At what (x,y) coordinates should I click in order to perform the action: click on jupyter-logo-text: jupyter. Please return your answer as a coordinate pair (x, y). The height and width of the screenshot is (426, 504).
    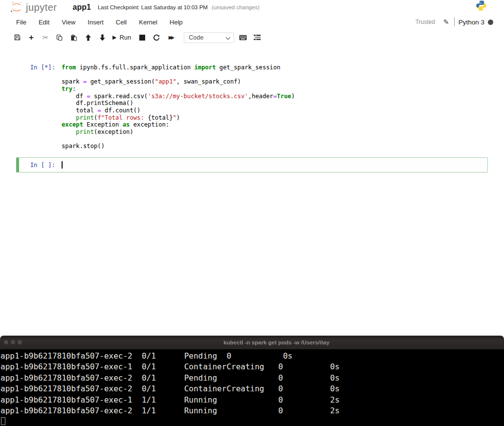
    Looking at the image, I should click on (42, 8).